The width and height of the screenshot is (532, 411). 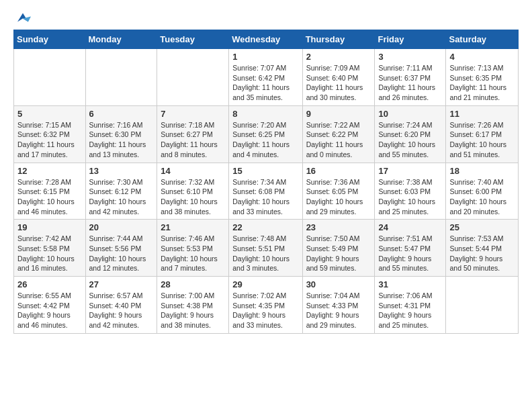 What do you see at coordinates (482, 140) in the screenshot?
I see `day-info: Sunrise: 7:26 AM Sunset: 6:17 PM Dayligh…` at bounding box center [482, 140].